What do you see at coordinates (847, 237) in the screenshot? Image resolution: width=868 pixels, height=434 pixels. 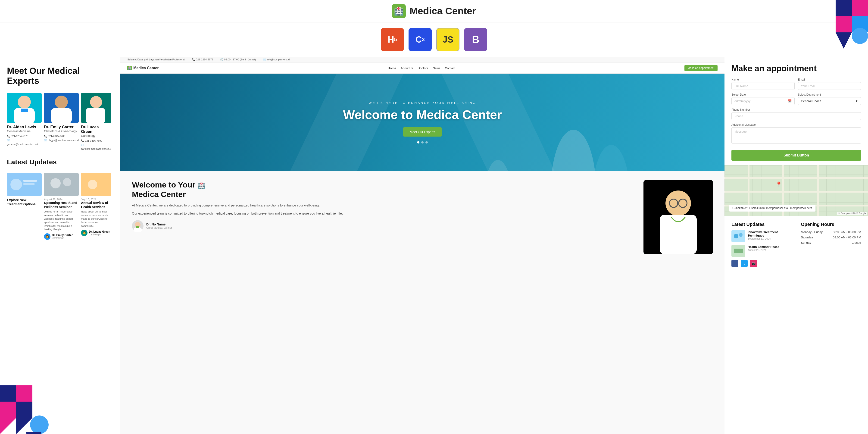 I see `hours-time-2: 09:00 AM - 06:00 PM` at bounding box center [847, 237].